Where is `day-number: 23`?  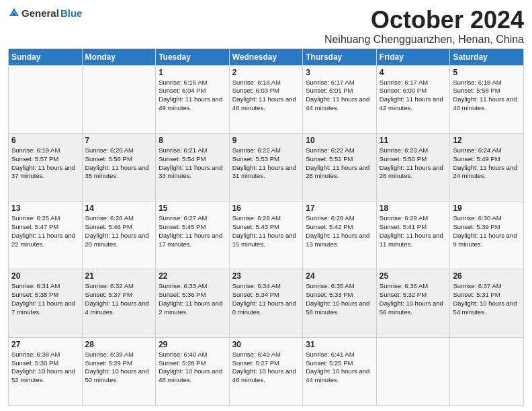 day-number: 23 is located at coordinates (266, 276).